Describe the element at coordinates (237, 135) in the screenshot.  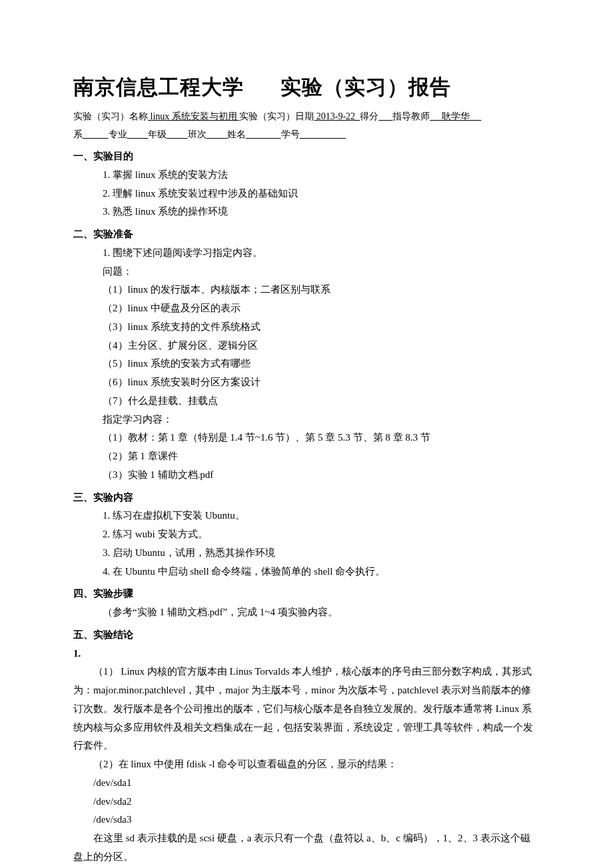
I see `label-name: 姓名` at that location.